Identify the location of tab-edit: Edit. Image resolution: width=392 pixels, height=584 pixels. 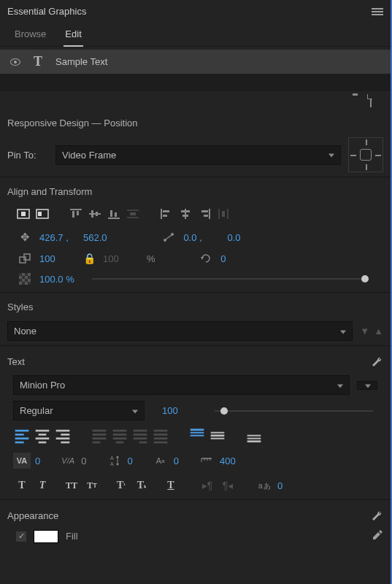
(73, 35).